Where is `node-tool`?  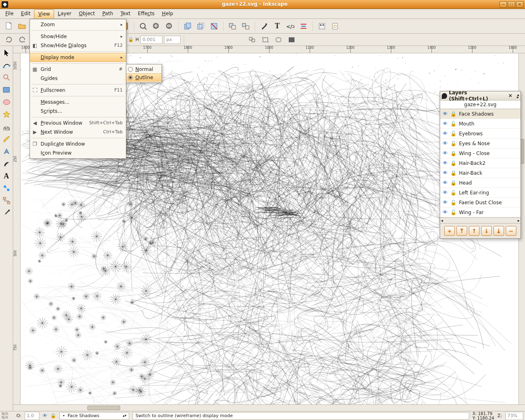 node-tool is located at coordinates (7, 65).